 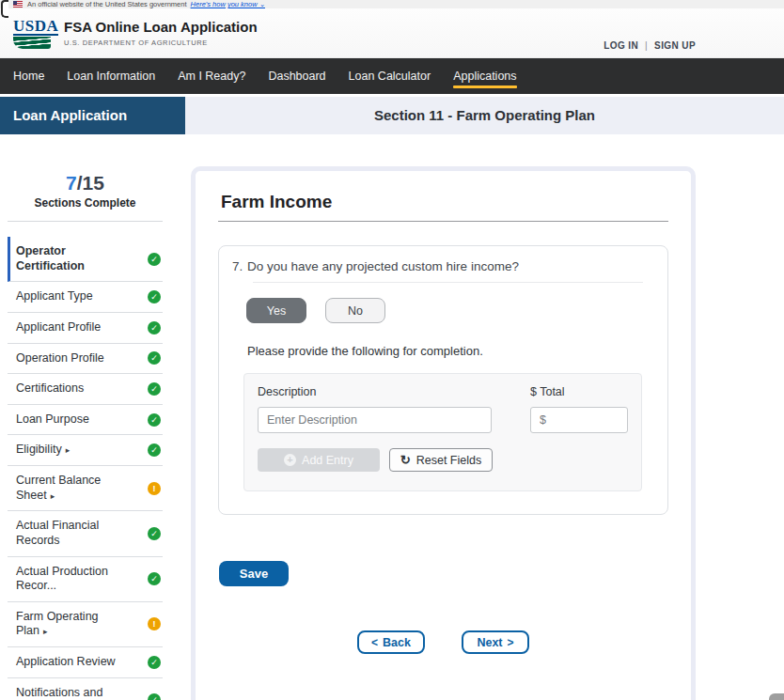 I want to click on sidebar-item-applicant-type: Applicant Type✓, so click(x=85, y=297).